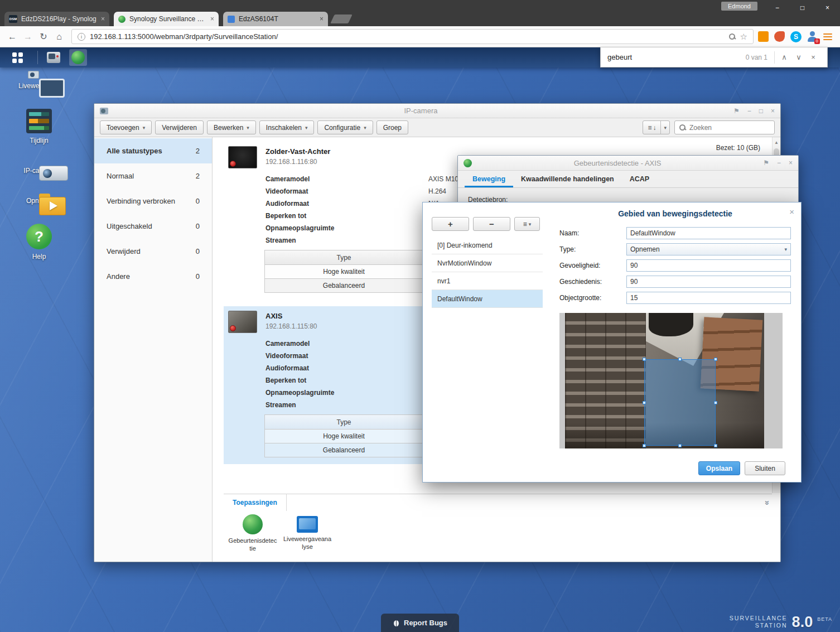  Describe the element at coordinates (413, 37) in the screenshot. I see `url-bar: i ☆` at that location.